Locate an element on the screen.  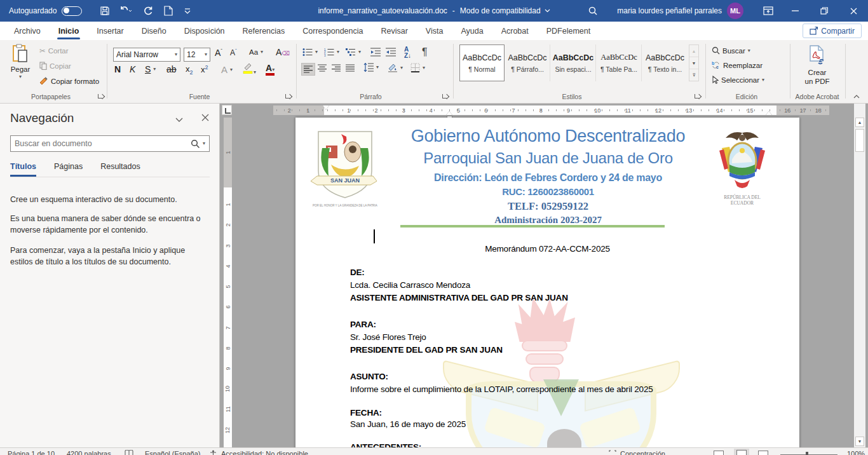
scroll-up-button: ▲ is located at coordinates (860, 122).